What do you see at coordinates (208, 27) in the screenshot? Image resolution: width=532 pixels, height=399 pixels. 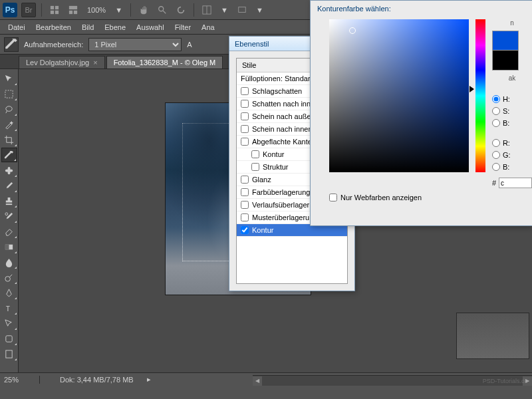 I see `menu-analyse: Ana` at bounding box center [208, 27].